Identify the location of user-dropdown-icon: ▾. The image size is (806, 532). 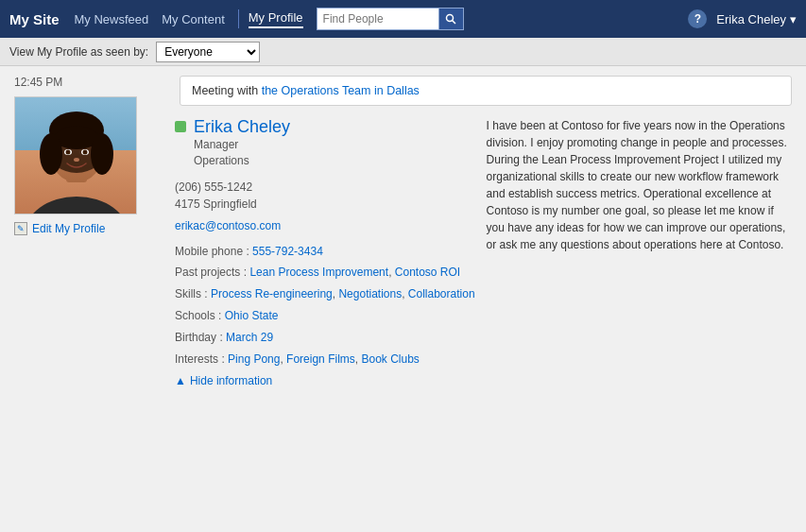
(794, 19).